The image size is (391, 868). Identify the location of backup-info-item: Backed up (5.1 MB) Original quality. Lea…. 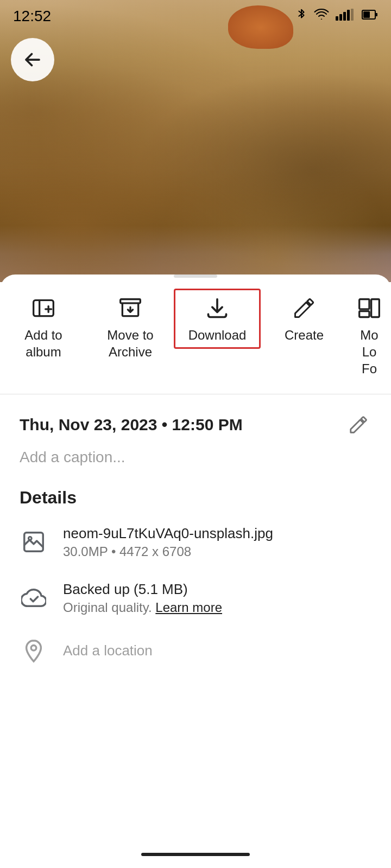
(195, 598).